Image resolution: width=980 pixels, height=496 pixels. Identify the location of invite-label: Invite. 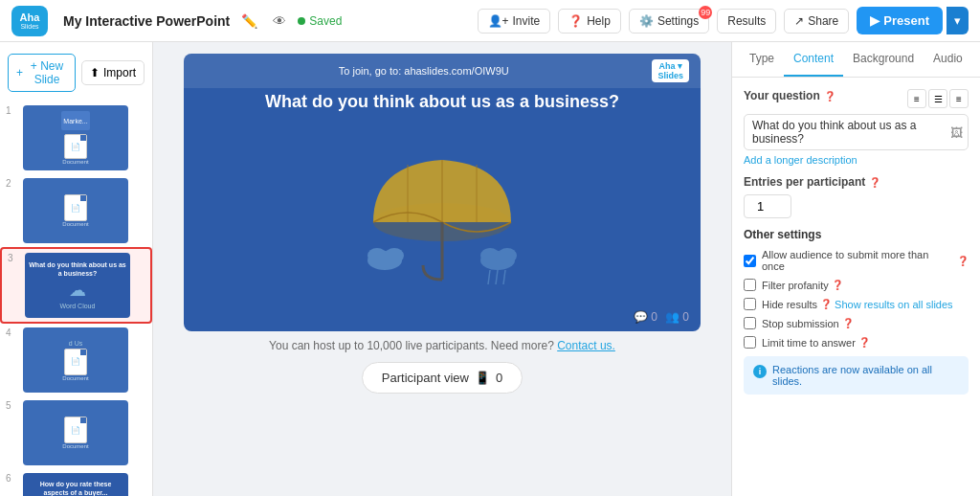
(526, 21).